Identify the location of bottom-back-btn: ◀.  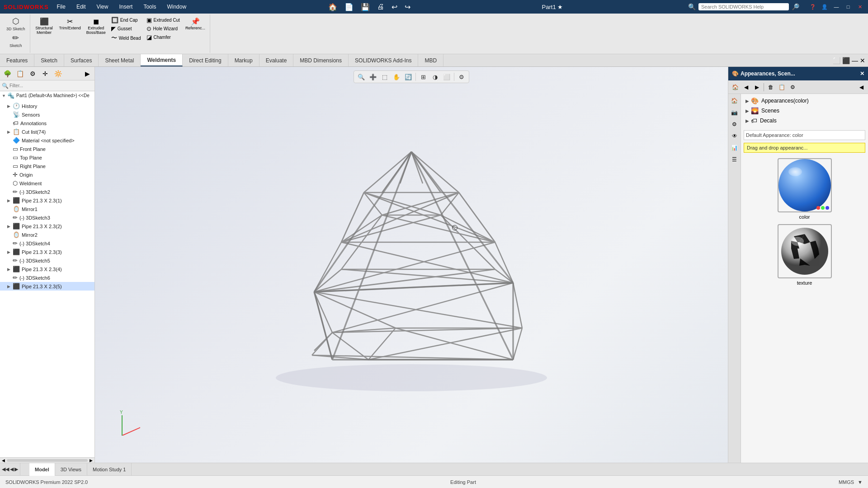
(12, 469).